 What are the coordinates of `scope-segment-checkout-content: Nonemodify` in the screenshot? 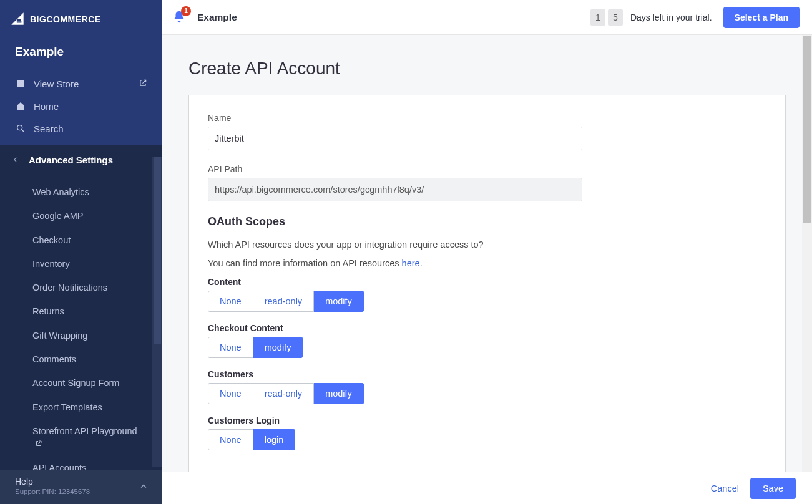 It's located at (487, 347).